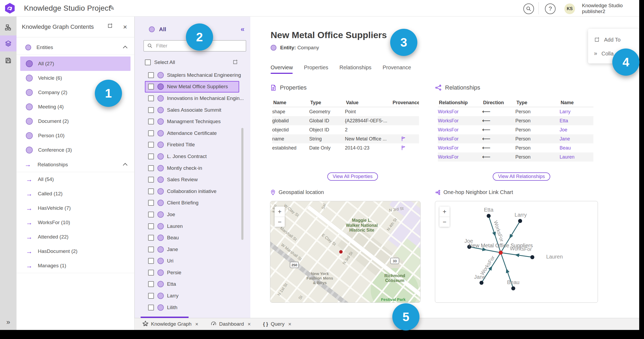 The image size is (644, 339). What do you see at coordinates (192, 249) in the screenshot?
I see `graph-item-jane: Jane` at bounding box center [192, 249].